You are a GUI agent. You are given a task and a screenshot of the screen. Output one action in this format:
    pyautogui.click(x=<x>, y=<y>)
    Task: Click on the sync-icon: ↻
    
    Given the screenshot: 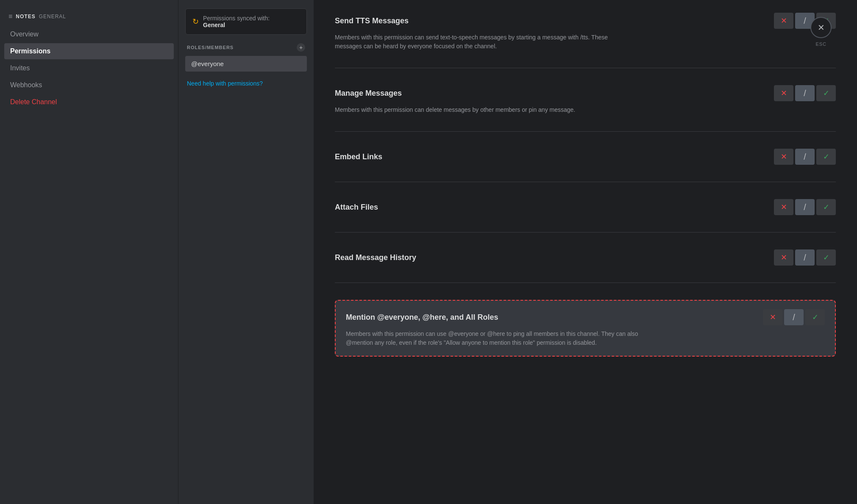 What is the action you would take?
    pyautogui.click(x=196, y=22)
    